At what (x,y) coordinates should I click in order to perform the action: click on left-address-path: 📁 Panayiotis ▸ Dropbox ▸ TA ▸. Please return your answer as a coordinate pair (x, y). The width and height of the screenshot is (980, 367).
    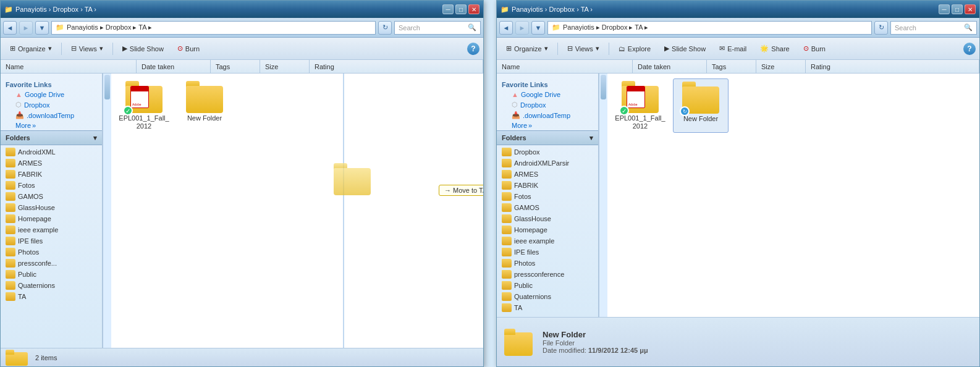
    Looking at the image, I should click on (214, 28).